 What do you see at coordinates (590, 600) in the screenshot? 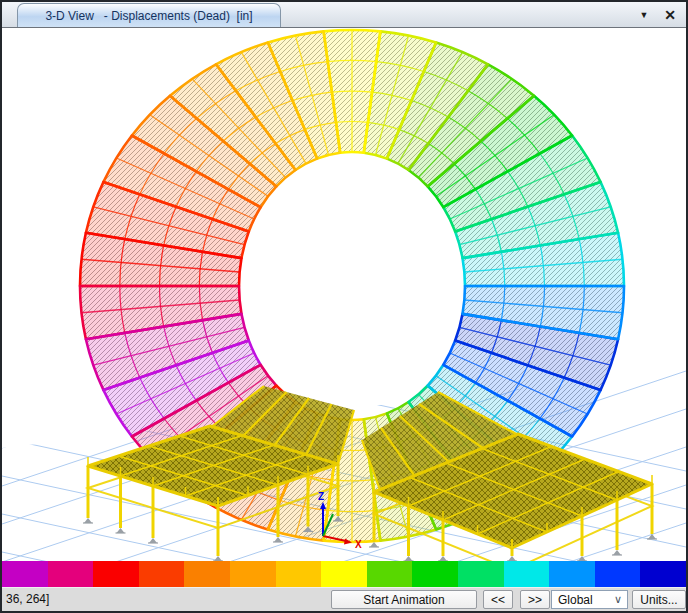
I see `coordinate-system-select: Global ∨` at bounding box center [590, 600].